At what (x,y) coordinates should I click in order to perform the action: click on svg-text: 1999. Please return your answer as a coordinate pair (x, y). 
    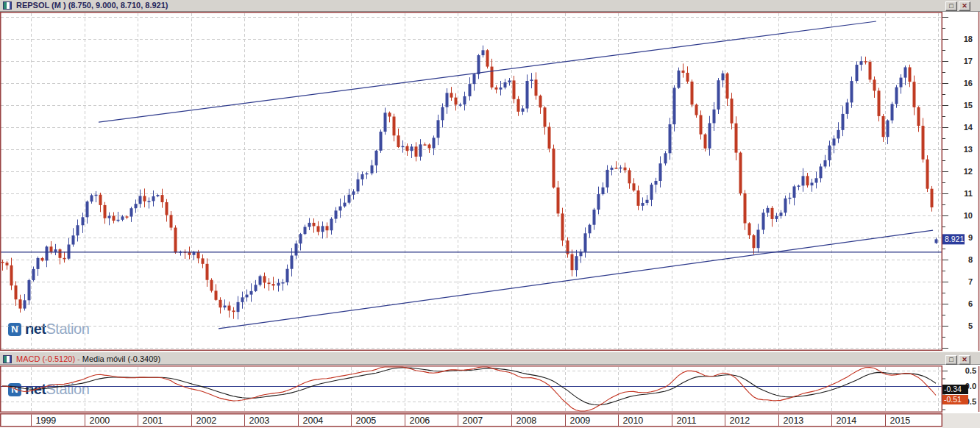
    Looking at the image, I should click on (46, 421).